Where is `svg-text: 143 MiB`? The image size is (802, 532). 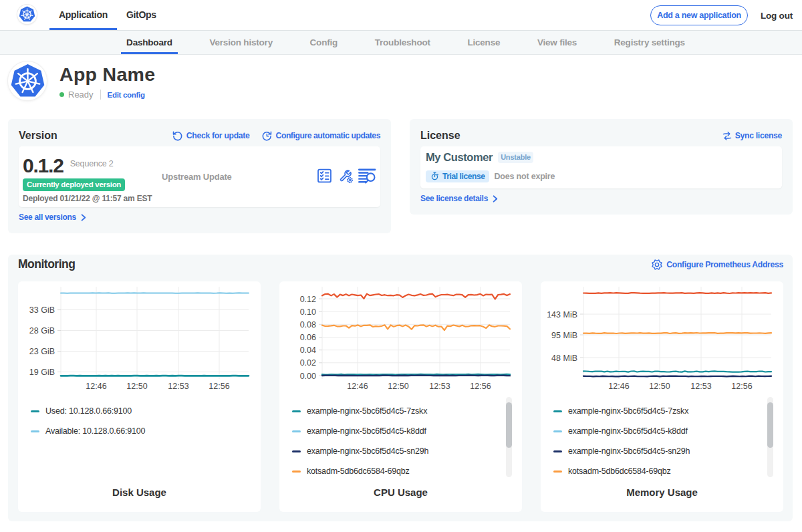
svg-text: 143 MiB is located at coordinates (562, 315).